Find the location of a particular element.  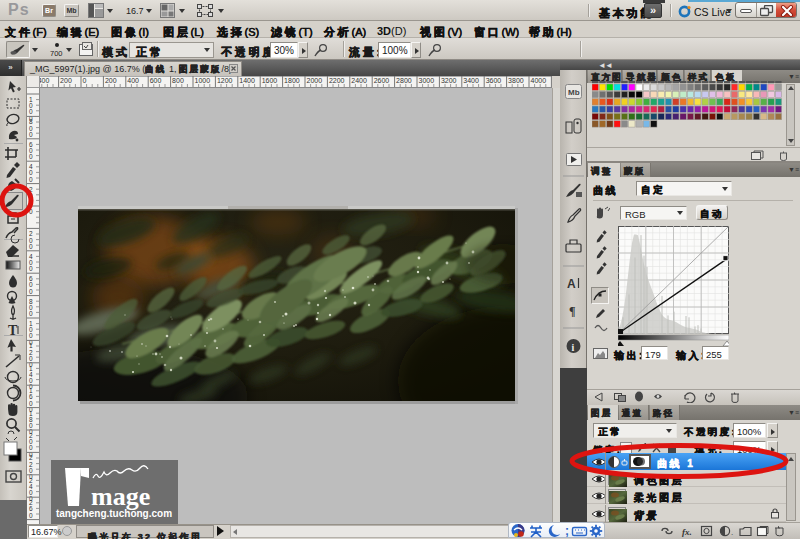

svg-text: 3400 is located at coordinates (471, 80).